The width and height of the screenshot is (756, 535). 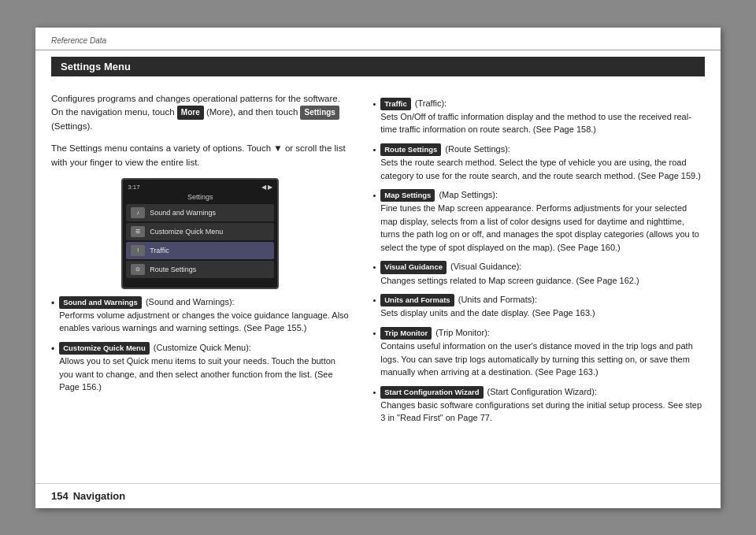 What do you see at coordinates (539, 162) in the screenshot?
I see `bullet-route-settings: • Route Settings (Route Settings):Sets t…` at bounding box center [539, 162].